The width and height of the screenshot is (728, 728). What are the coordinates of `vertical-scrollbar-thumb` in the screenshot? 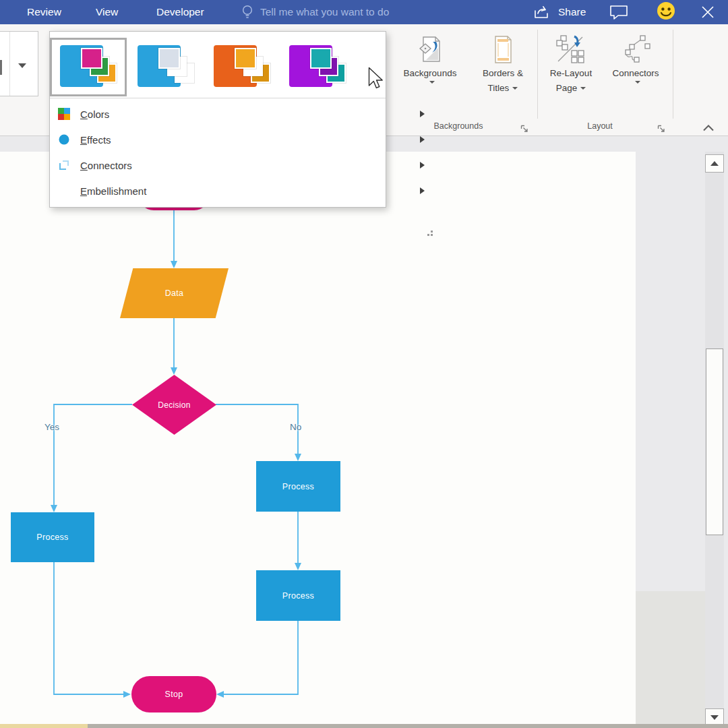 It's located at (715, 442).